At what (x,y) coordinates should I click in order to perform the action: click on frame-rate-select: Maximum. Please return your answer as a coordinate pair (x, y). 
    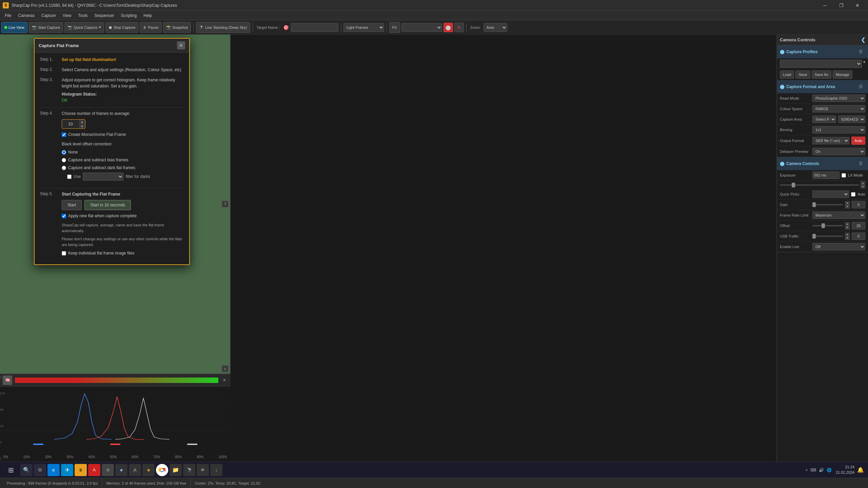
    Looking at the image, I should click on (839, 215).